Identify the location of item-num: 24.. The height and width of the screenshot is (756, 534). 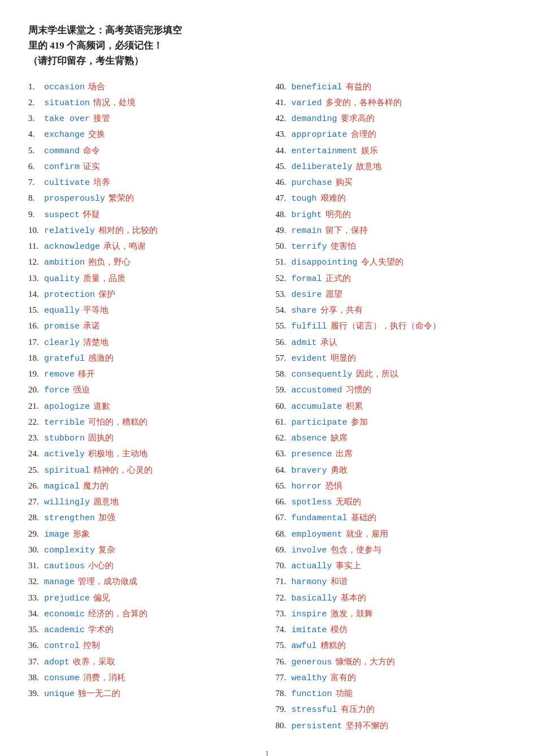
(36, 453).